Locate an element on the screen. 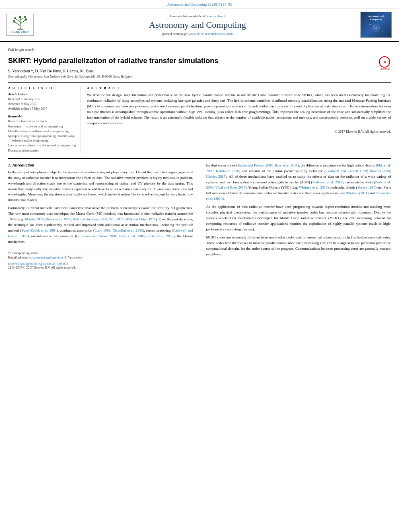  elsevier-tree-svg is located at coordinates (20, 22).